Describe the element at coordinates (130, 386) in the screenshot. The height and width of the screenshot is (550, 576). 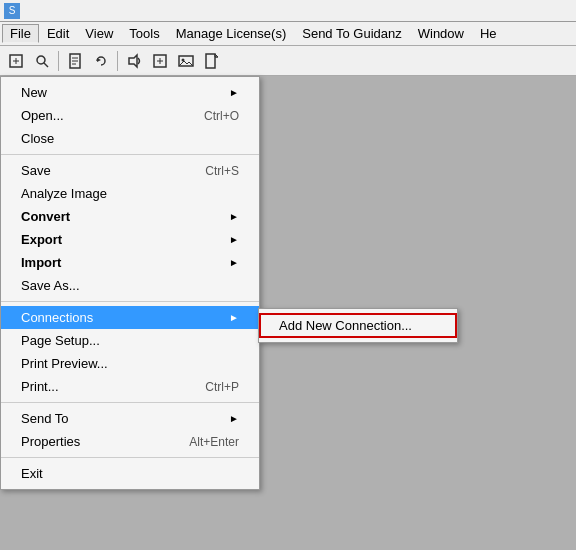
I see `menu-item-print: Print... Ctrl+P` at that location.